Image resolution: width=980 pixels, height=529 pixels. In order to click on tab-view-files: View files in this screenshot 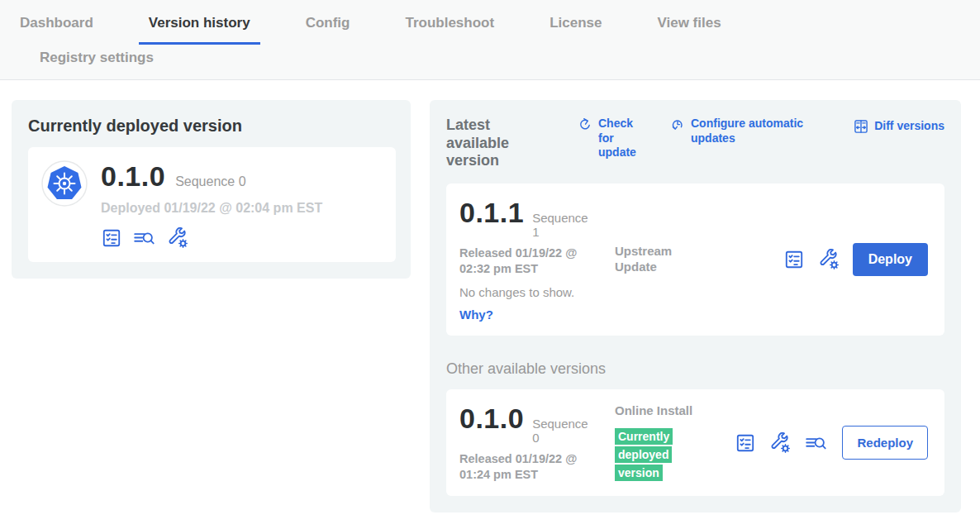, I will do `click(689, 29)`.